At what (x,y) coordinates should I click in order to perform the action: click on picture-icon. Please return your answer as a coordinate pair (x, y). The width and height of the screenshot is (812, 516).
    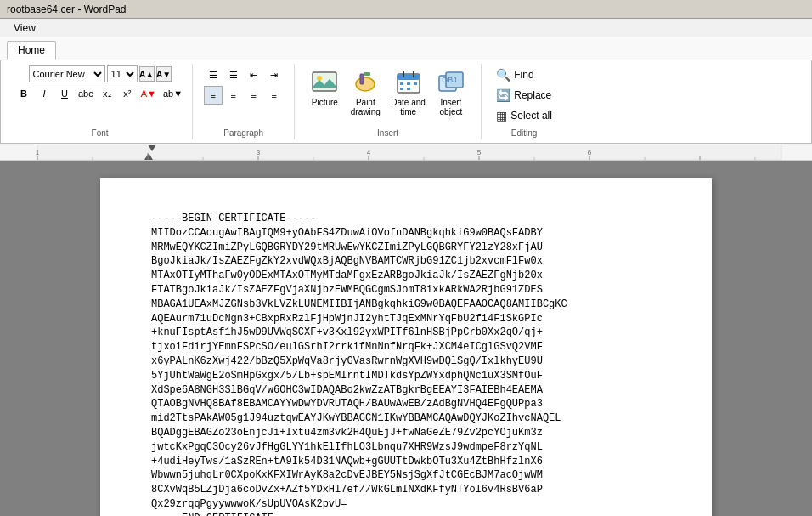
    Looking at the image, I should click on (324, 82).